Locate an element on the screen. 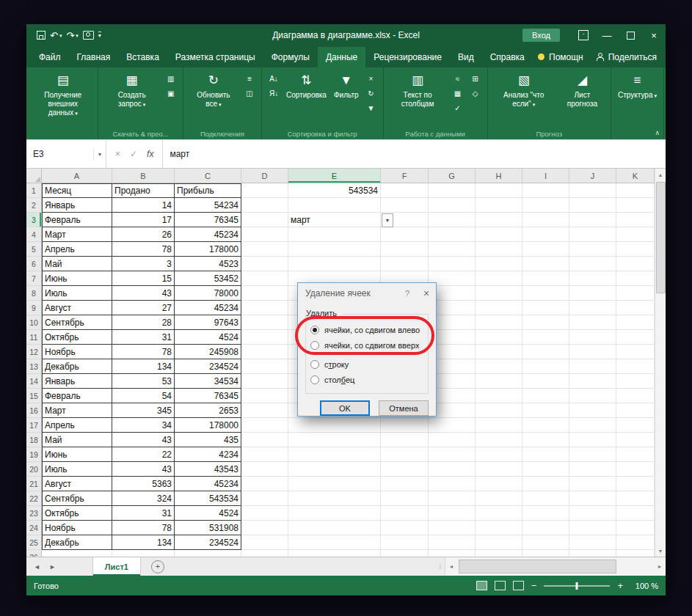  cell-E3: март is located at coordinates (335, 220).